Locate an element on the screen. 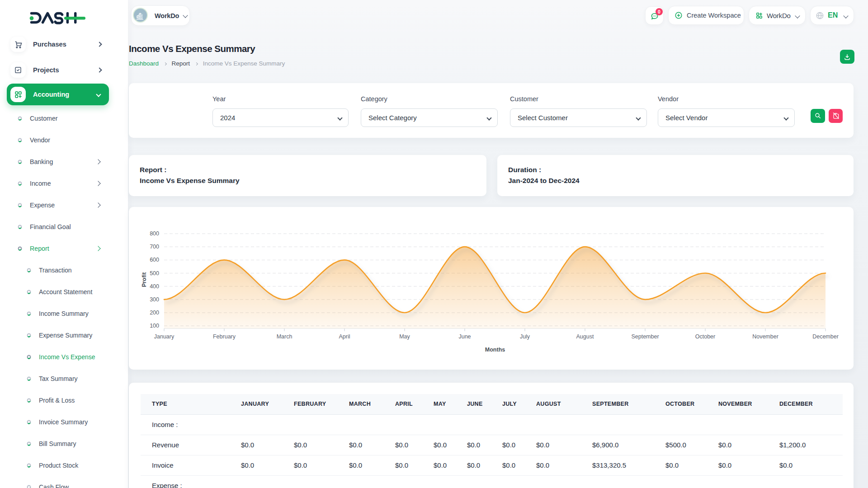 Image resolution: width=868 pixels, height=488 pixels. svg-text: May is located at coordinates (405, 337).